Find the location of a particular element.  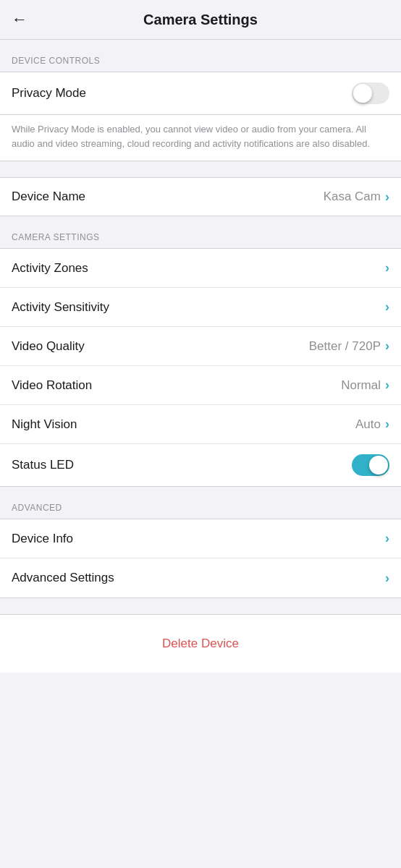

device-name-right: Kasa Cam › is located at coordinates (356, 197).